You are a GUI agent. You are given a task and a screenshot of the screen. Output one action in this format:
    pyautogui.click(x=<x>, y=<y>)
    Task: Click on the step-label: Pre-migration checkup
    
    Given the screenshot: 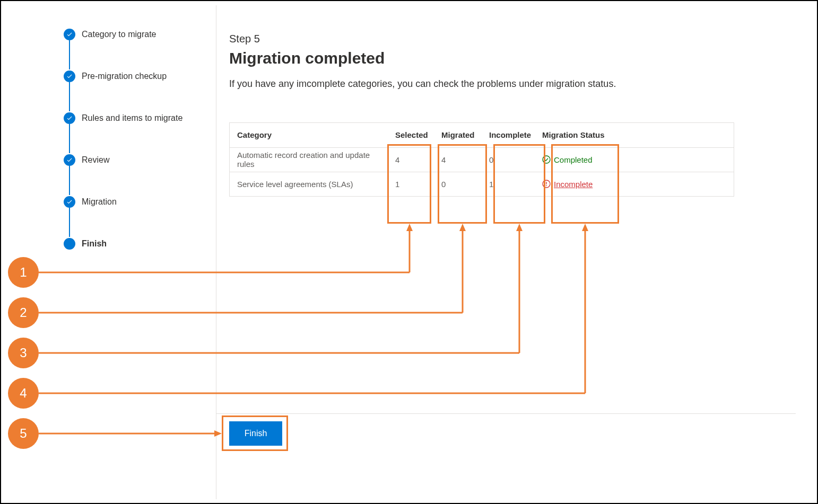 What is the action you would take?
    pyautogui.click(x=124, y=76)
    